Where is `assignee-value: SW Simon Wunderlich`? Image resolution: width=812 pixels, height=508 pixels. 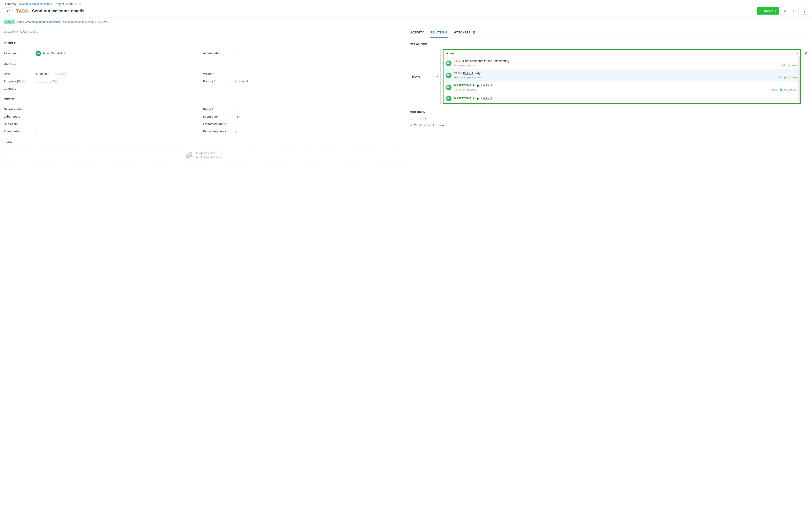 assignee-value: SW Simon Wunderlich is located at coordinates (50, 53).